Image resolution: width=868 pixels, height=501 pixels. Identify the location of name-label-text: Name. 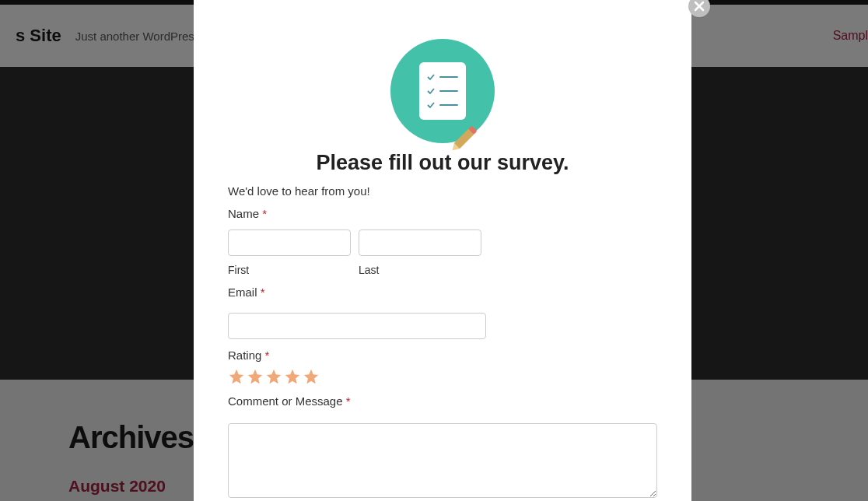
(245, 213).